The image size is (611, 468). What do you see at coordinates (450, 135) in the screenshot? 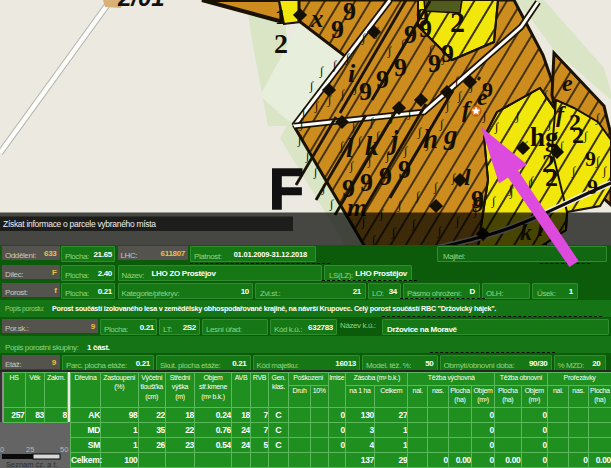
I see `svg-text: g` at bounding box center [450, 135].